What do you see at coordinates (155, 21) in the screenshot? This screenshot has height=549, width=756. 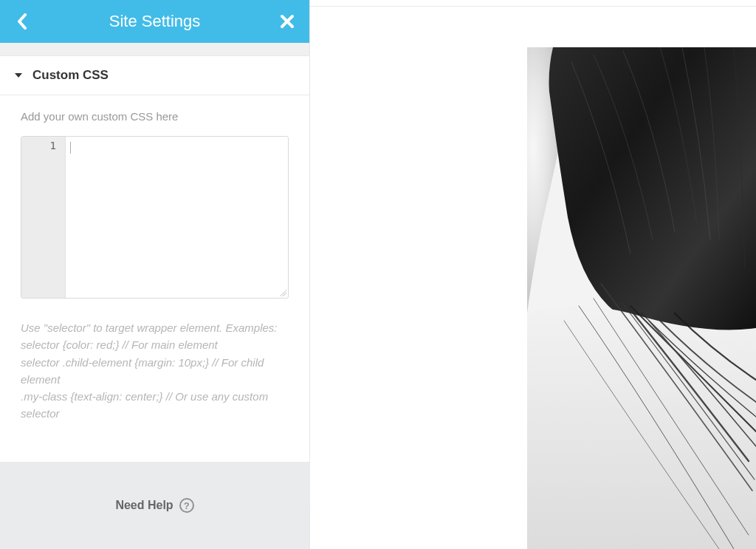 I see `sidebar-header: Site Settings` at bounding box center [155, 21].